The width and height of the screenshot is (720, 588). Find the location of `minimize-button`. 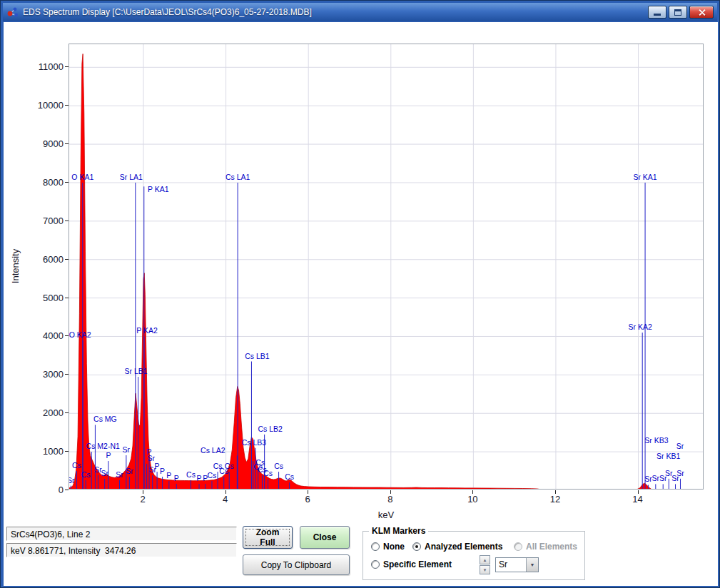

minimize-button is located at coordinates (657, 12).